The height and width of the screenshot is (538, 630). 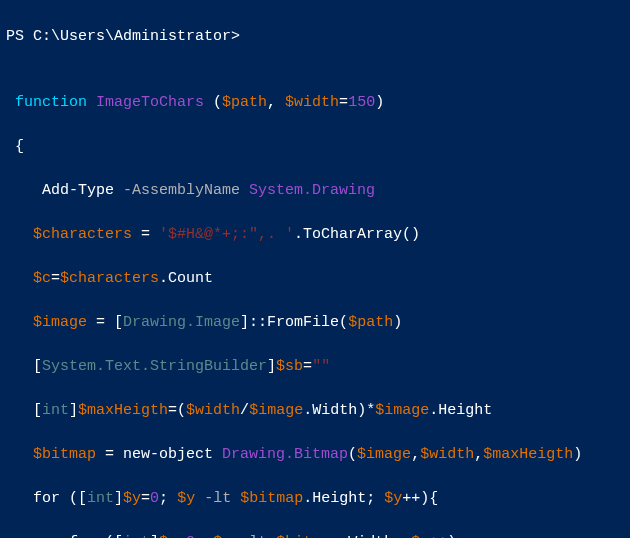 What do you see at coordinates (315, 499) in the screenshot?
I see `code-line: for ([int]$y=0; $y -lt $bitmap.Height; $…` at bounding box center [315, 499].